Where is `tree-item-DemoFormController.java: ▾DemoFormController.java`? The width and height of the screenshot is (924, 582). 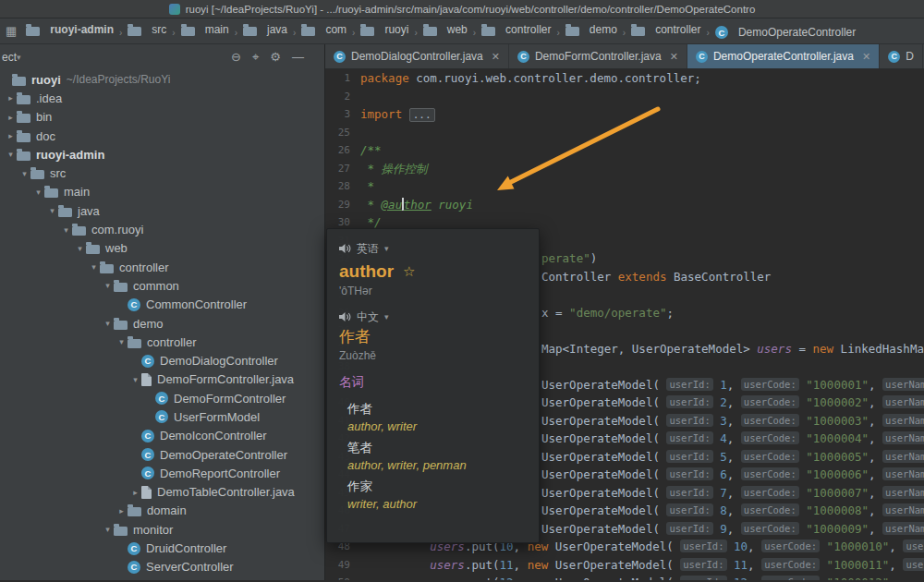 tree-item-DemoFormController.java: ▾DemoFormController.java is located at coordinates (163, 380).